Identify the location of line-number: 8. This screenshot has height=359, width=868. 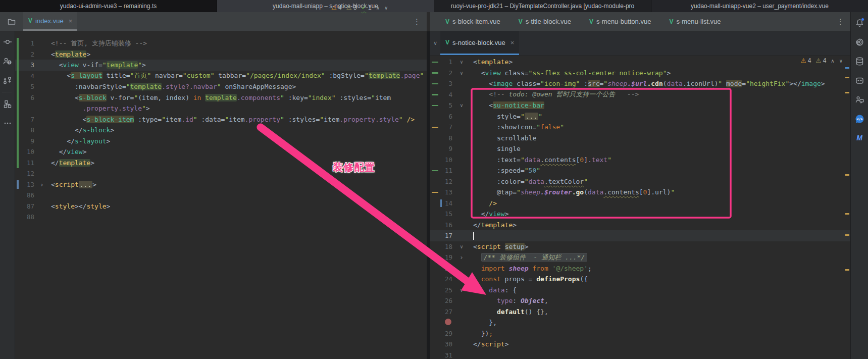
(442, 138).